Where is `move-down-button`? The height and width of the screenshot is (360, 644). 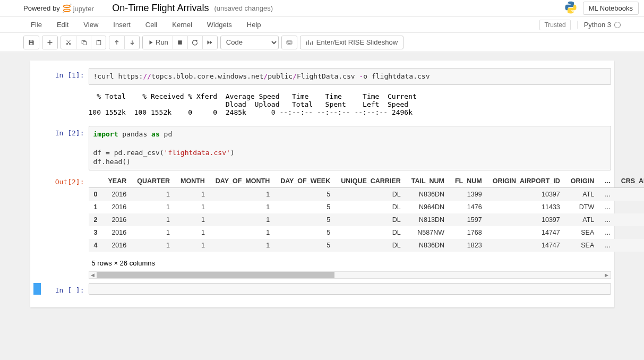 move-down-button is located at coordinates (132, 42).